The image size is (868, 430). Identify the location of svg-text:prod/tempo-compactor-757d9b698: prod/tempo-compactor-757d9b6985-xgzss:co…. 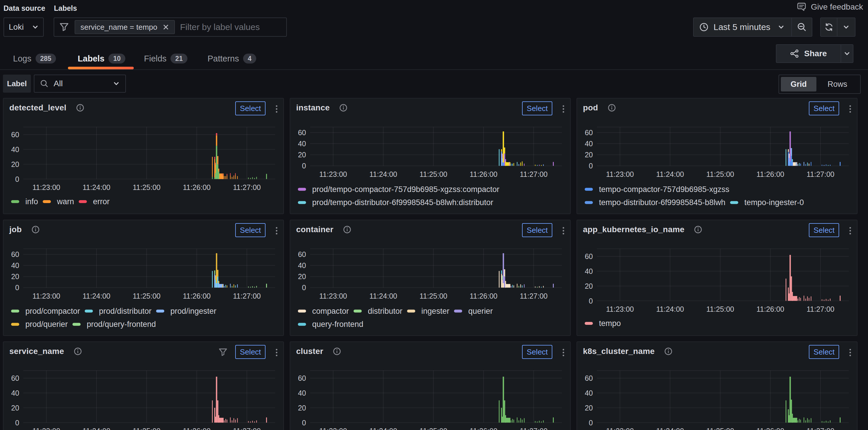
(406, 189).